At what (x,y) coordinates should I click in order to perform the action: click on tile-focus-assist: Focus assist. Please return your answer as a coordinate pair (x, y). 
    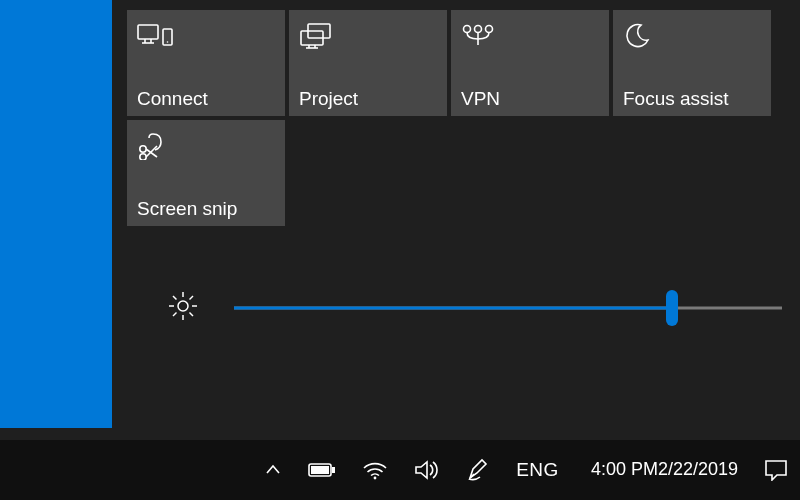
    Looking at the image, I should click on (692, 63).